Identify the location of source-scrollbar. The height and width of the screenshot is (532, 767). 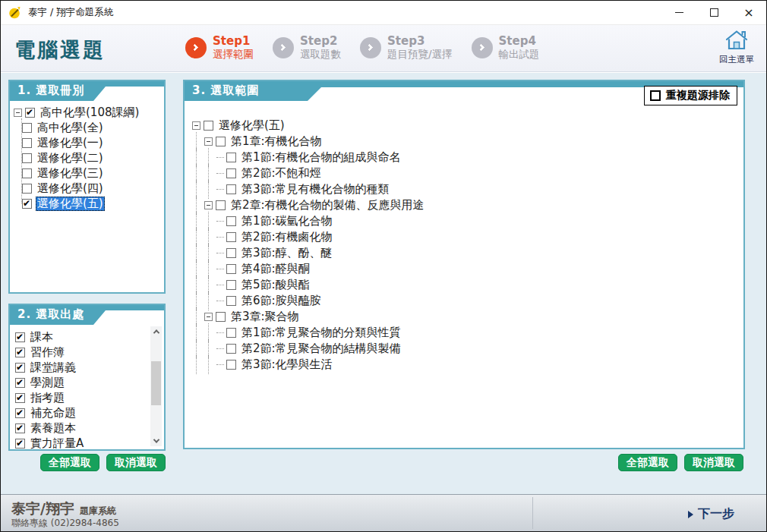
(156, 386).